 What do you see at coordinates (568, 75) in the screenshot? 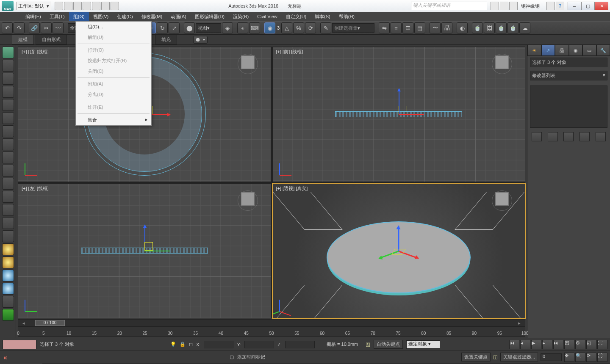
I see `modifier-list-dropdown: 修改器列表▾` at bounding box center [568, 75].